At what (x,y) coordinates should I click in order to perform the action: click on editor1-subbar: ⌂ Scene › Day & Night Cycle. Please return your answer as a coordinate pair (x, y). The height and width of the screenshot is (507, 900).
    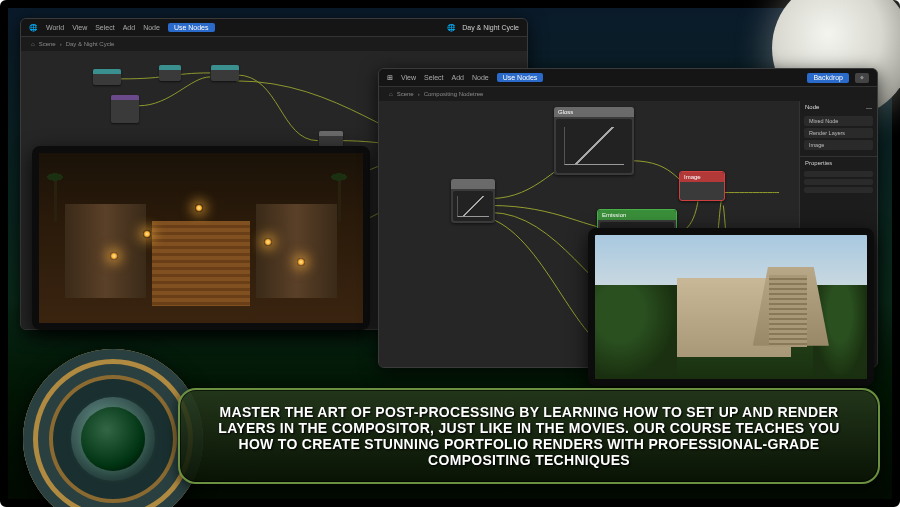
    Looking at the image, I should click on (274, 44).